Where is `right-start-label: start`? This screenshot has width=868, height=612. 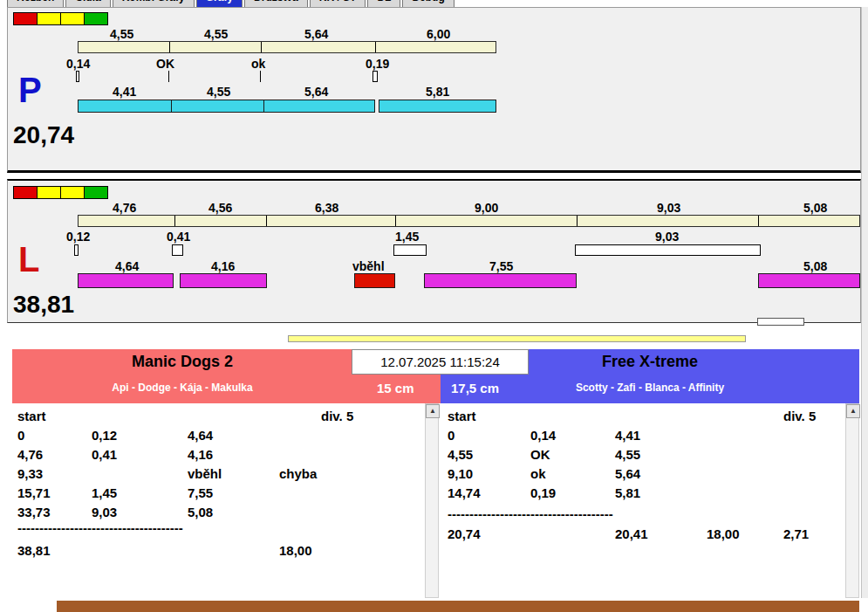 right-start-label: start is located at coordinates (462, 416).